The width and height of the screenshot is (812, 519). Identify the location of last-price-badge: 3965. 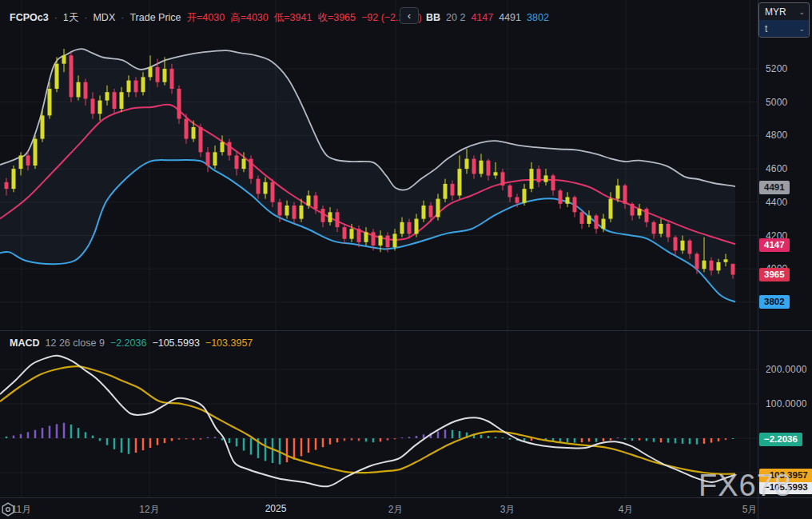
(774, 275).